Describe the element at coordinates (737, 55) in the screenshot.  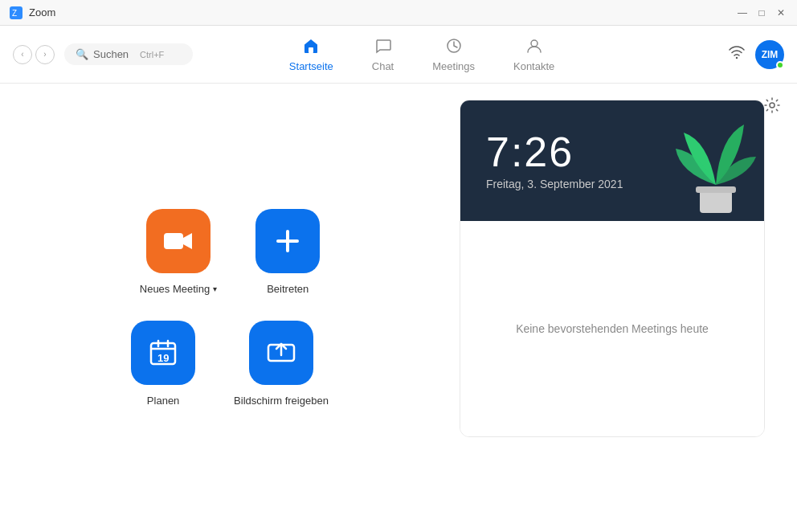
I see `wifi-icon` at that location.